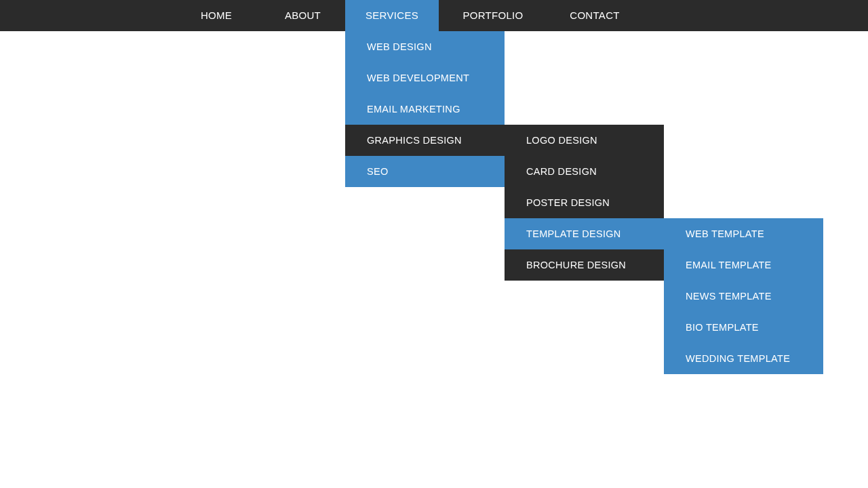 This screenshot has height=488, width=868. I want to click on submenu-card-design: CARD DESIGN, so click(585, 171).